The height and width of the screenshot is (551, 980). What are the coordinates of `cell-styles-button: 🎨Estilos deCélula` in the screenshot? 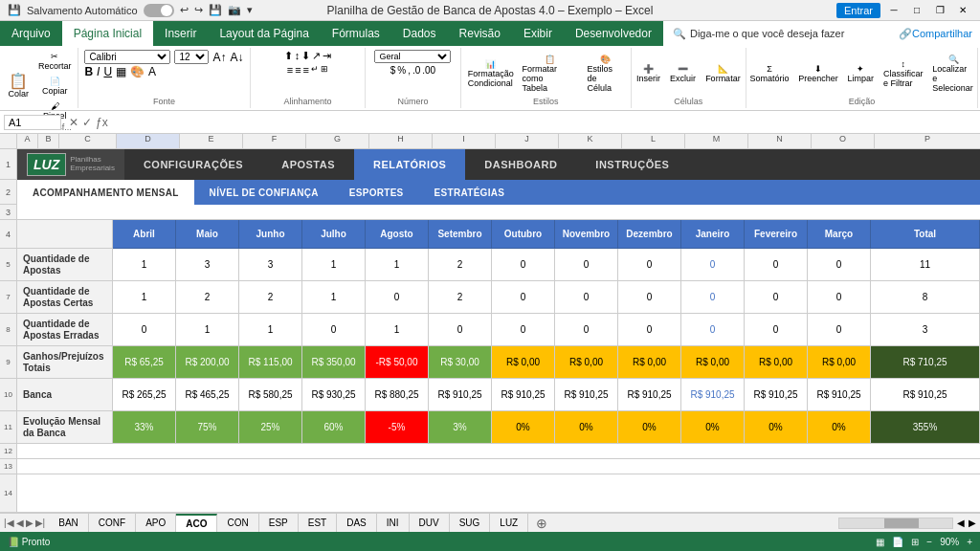 It's located at (605, 74).